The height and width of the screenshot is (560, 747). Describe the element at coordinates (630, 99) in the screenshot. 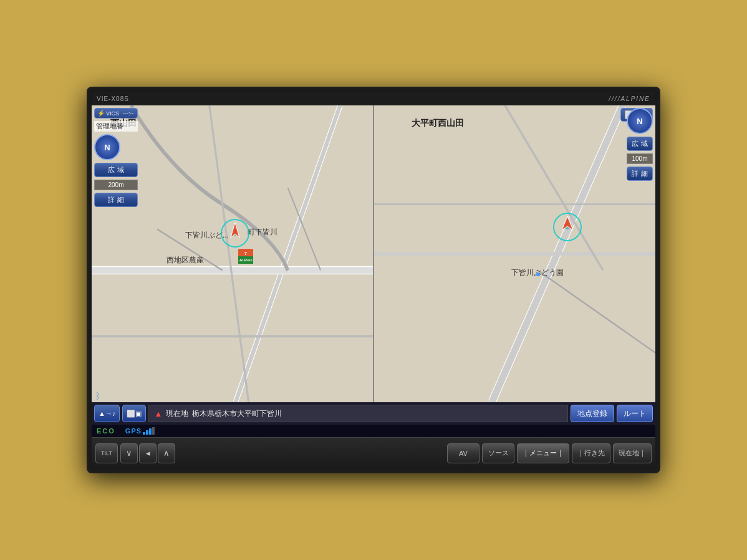

I see `brand-name: ////ALPINE` at that location.